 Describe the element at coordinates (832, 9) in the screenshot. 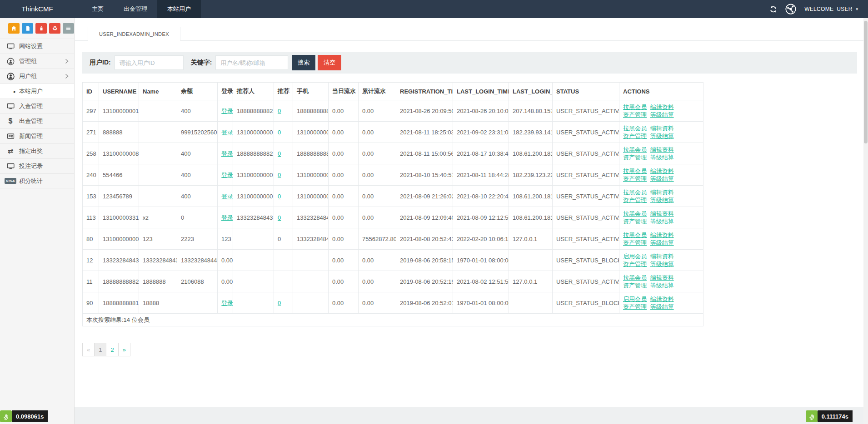

I see `user-dropdown: WELCOME_USER ▼` at that location.